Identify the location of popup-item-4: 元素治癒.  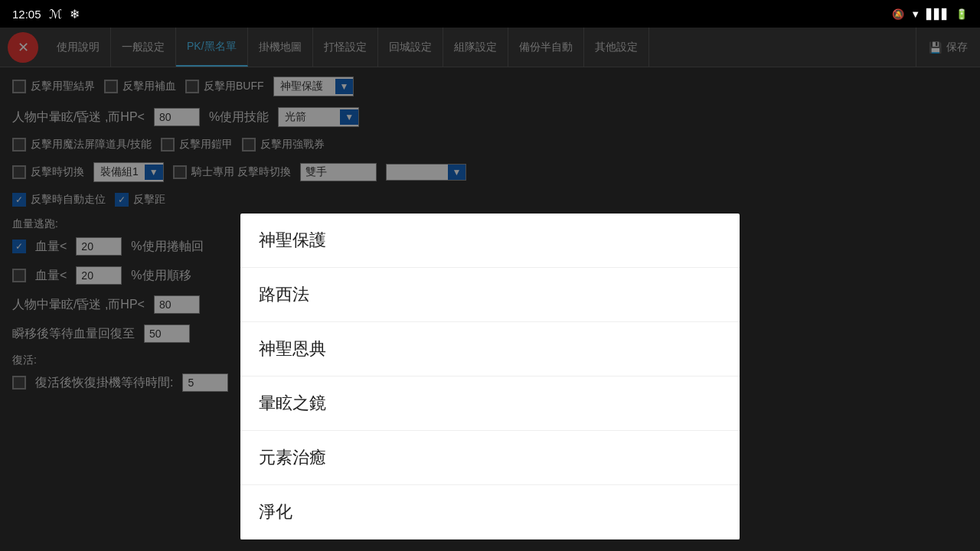
(490, 458).